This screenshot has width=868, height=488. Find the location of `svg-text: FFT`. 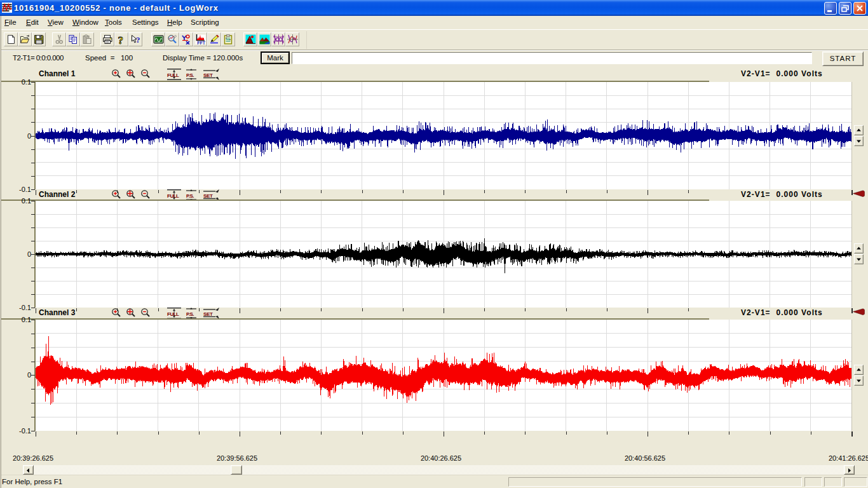

svg-text: FFT is located at coordinates (201, 43).